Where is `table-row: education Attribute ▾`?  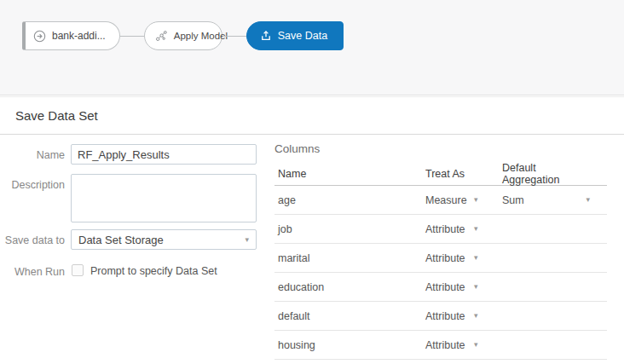 table-row: education Attribute ▾ is located at coordinates (441, 287).